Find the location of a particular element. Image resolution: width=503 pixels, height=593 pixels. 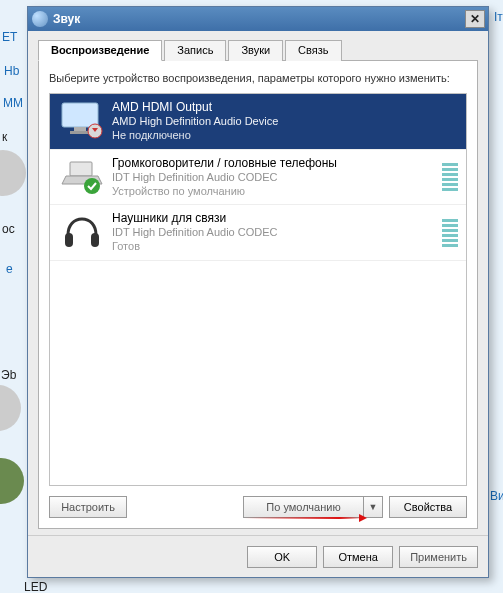

device-item-headphones: Наушники для связи IDT High Definition A… is located at coordinates (258, 233).